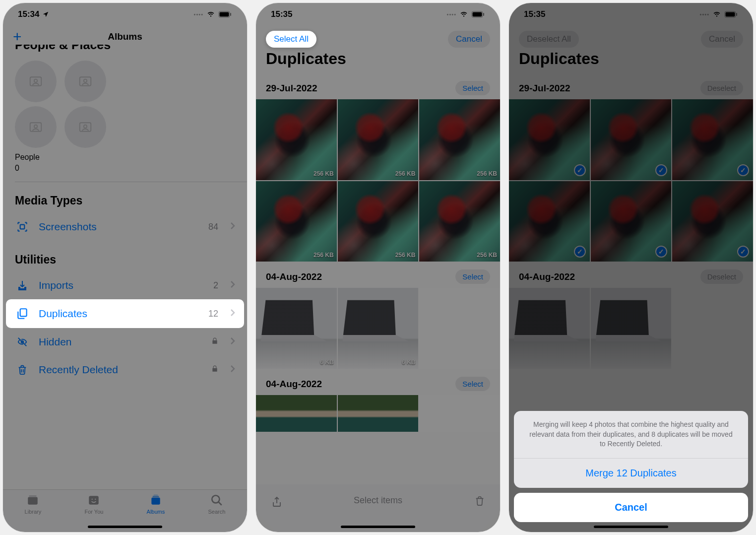 Image resolution: width=756 pixels, height=535 pixels. What do you see at coordinates (469, 39) in the screenshot?
I see `cancel-button: Cancel` at bounding box center [469, 39].